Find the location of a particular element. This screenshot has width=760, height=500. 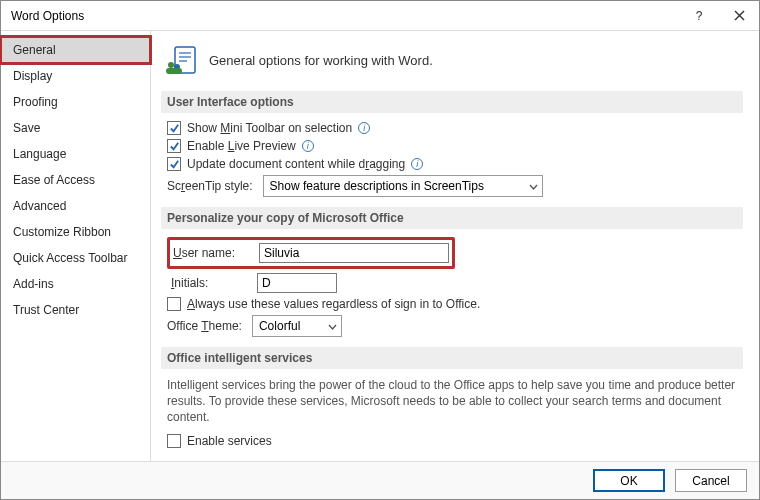

page-intro-text: General options for working with Word. is located at coordinates (321, 60).